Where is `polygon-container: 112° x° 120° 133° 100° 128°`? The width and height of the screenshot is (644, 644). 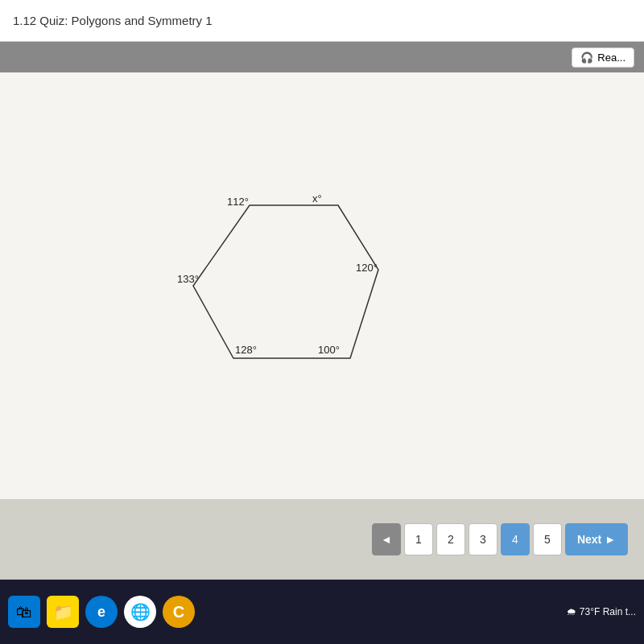 polygon-container: 112° x° 120° 133° 100° 128° is located at coordinates (298, 302).